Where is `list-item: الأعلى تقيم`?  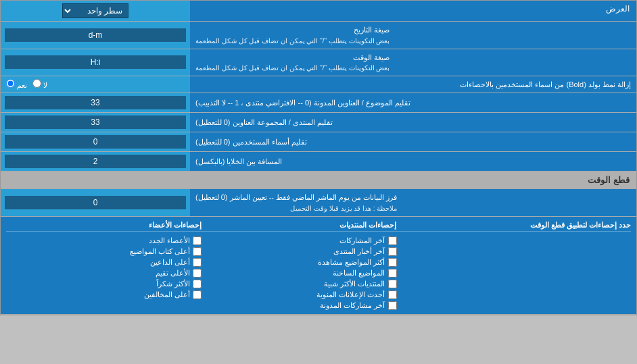
list-item: الأعلى تقيم is located at coordinates (104, 273).